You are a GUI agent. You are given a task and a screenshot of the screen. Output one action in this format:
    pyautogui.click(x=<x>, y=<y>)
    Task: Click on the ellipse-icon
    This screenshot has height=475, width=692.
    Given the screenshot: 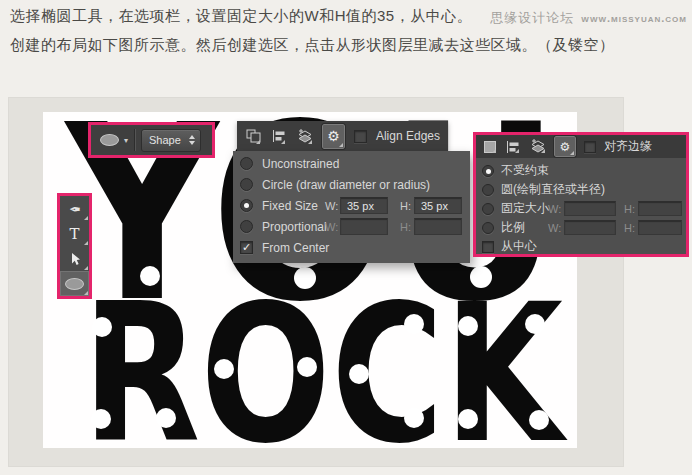 What is the action you would take?
    pyautogui.click(x=74, y=284)
    